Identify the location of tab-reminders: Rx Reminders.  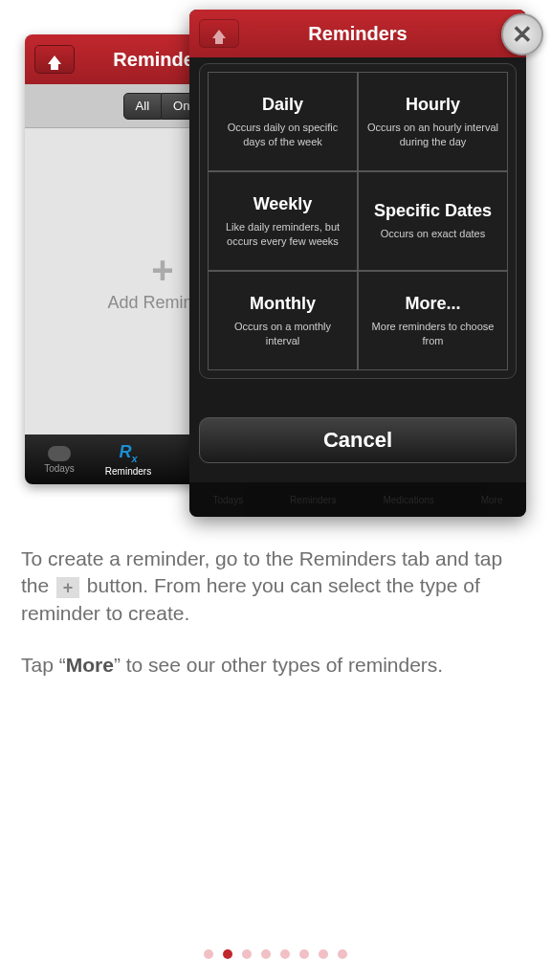
(128, 459).